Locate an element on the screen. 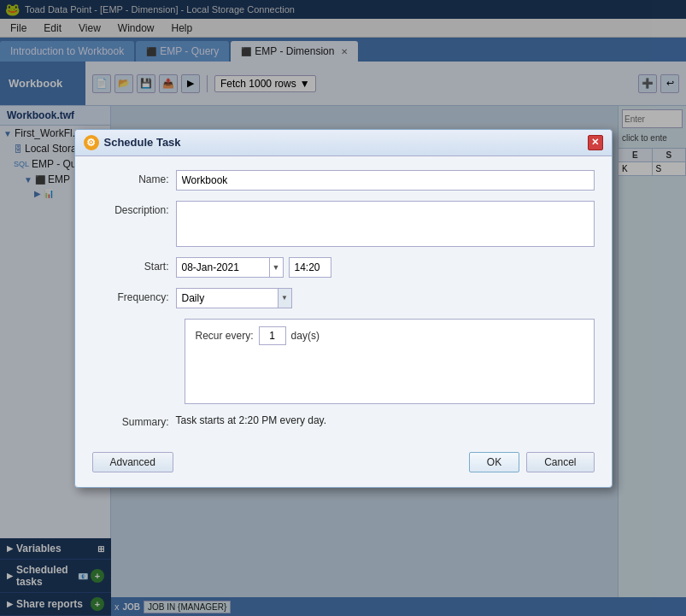 The image size is (686, 616). start-date-input is located at coordinates (223, 267).